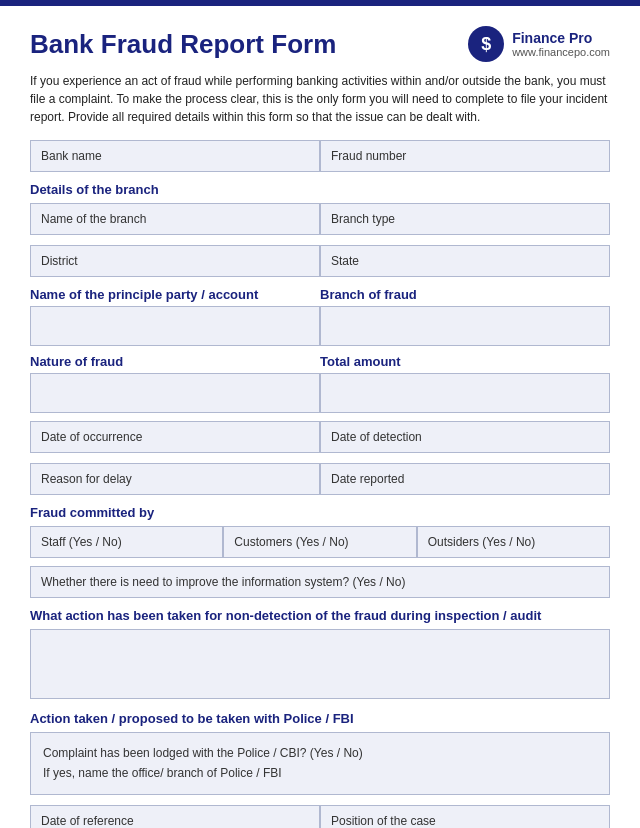 Image resolution: width=640 pixels, height=828 pixels. I want to click on police-line1: Complaint has been lodged with the Polic…, so click(320, 753).